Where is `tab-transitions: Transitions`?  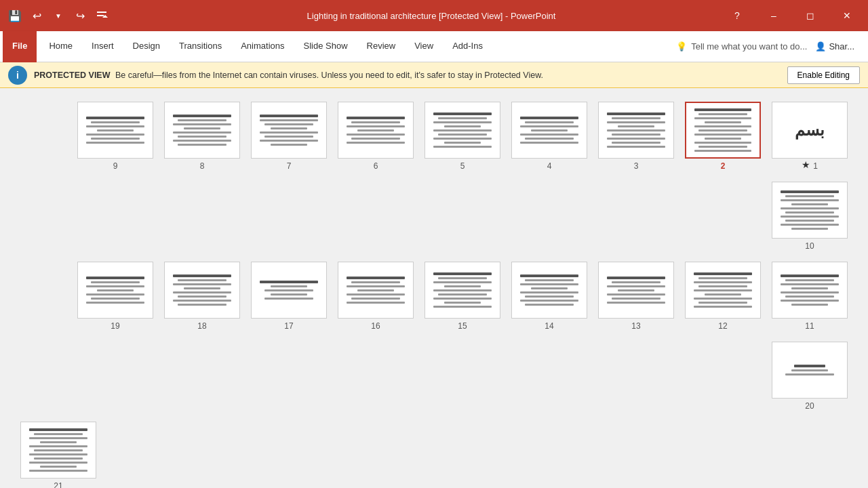 tab-transitions: Transitions is located at coordinates (201, 47).